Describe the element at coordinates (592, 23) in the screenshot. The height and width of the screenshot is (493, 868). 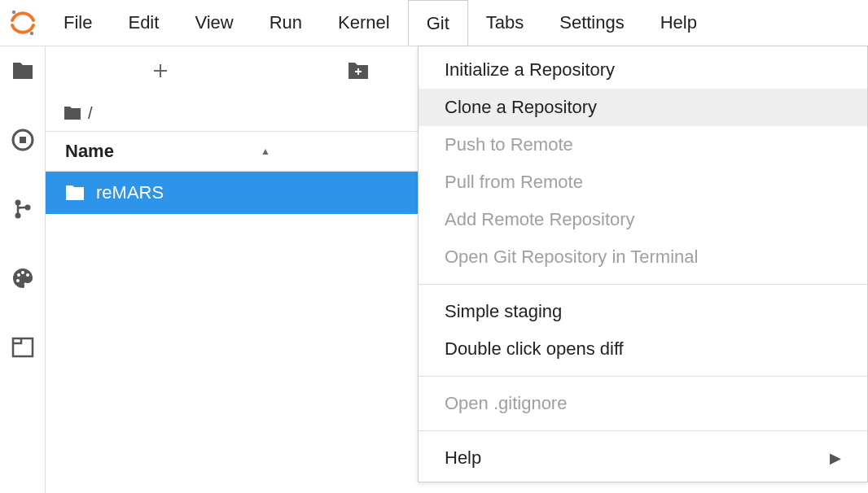
I see `menu-settings: Settings` at that location.